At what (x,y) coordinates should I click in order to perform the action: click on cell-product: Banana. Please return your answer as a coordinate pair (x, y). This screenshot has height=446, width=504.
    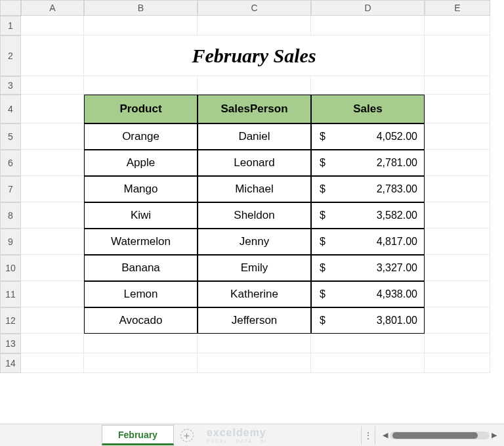
    Looking at the image, I should click on (140, 268).